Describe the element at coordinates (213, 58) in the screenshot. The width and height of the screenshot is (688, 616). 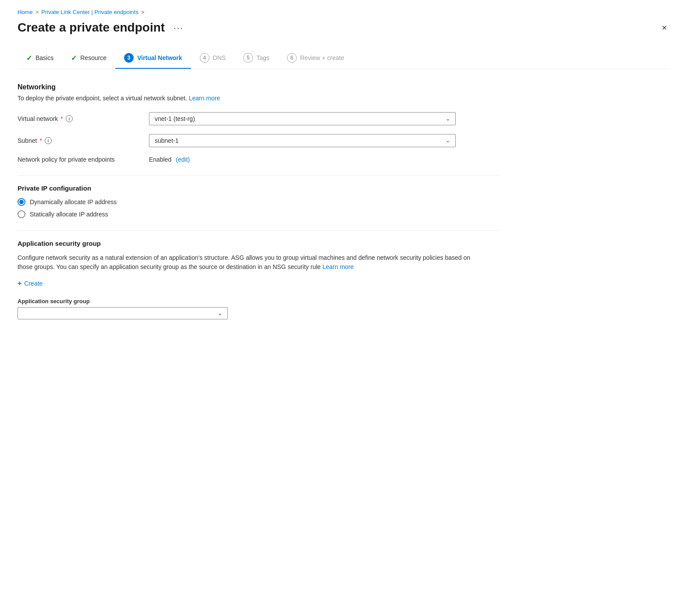
I see `tab-dns: 4 DNS` at that location.